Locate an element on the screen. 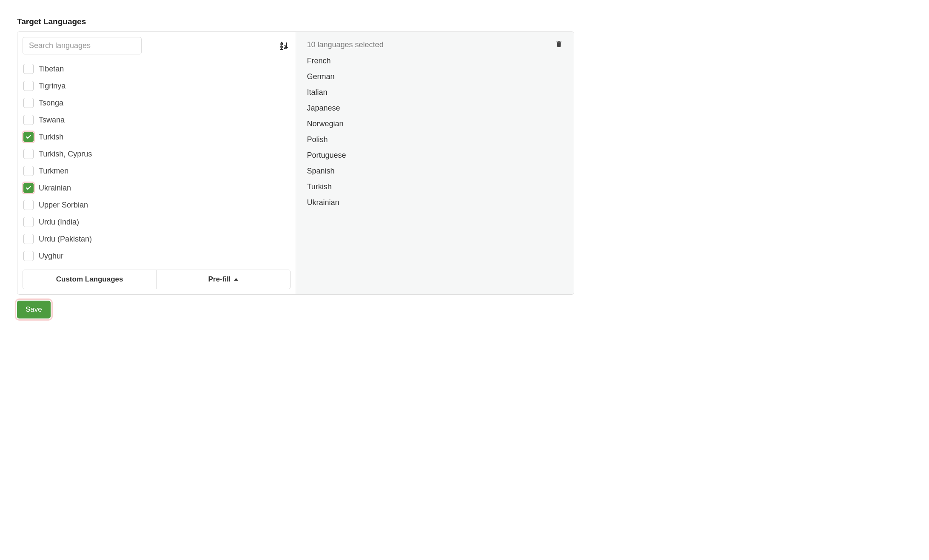  language-label: Tibetan is located at coordinates (51, 69).